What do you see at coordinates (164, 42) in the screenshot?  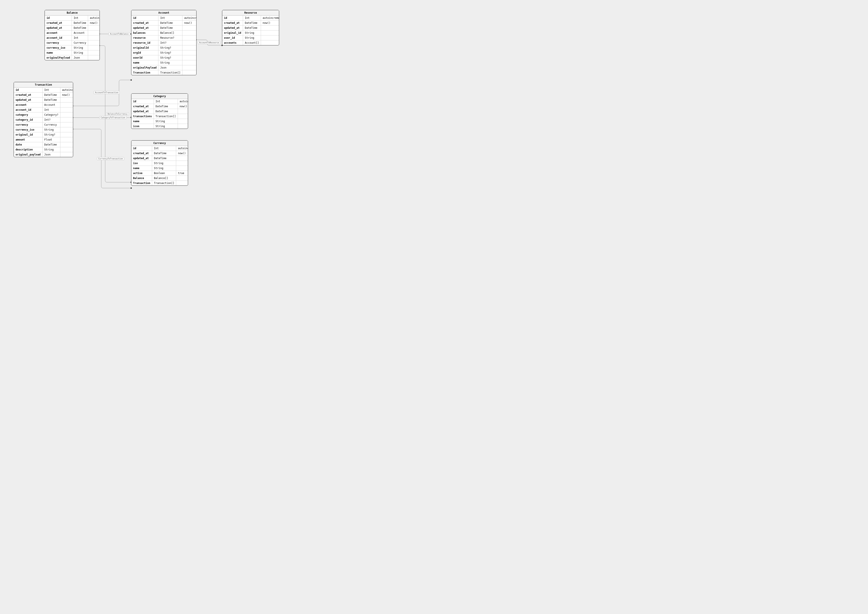 I see `entity-account: Account idIntautoincrement() created_atD…` at bounding box center [164, 42].